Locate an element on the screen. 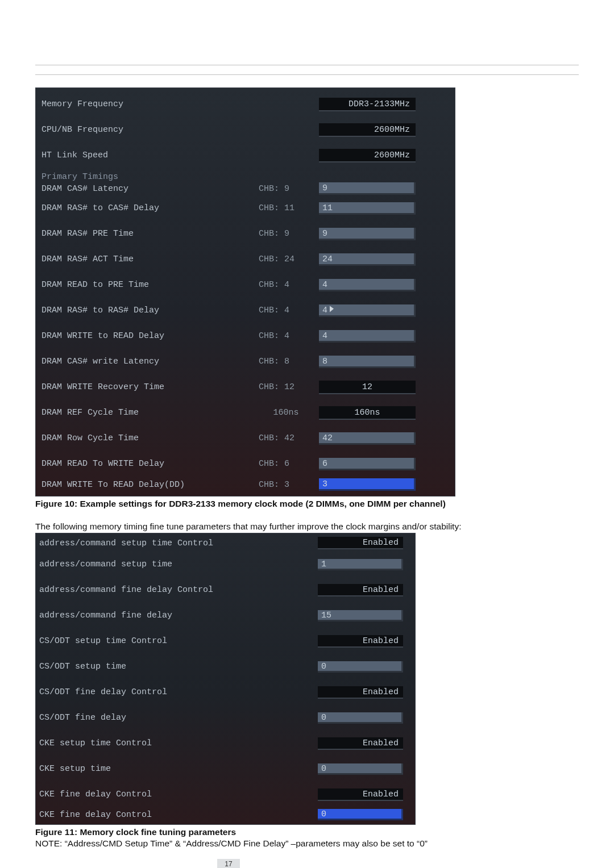 This screenshot has height=868, width=614. bios1-timing-row: DRAM Row Cycle TimeCHB: 4242 is located at coordinates (246, 439).